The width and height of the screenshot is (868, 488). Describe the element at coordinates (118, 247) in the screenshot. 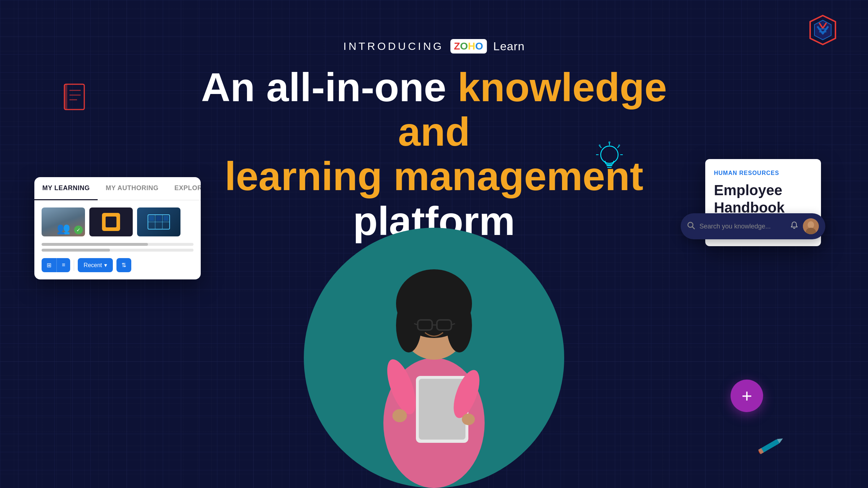

I see `progress-bars` at that location.